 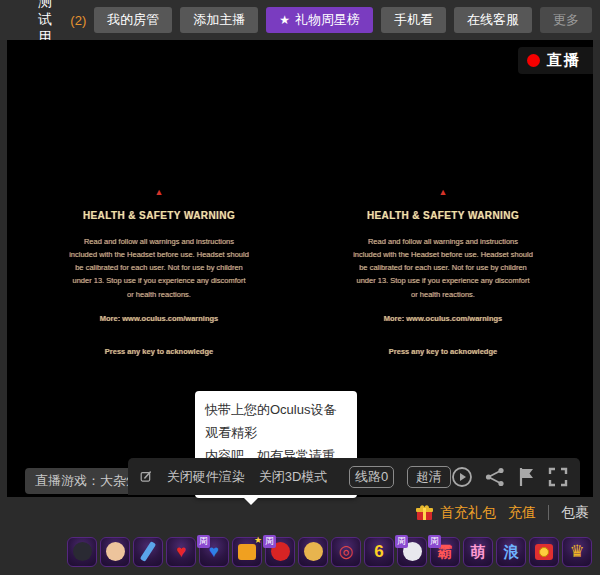 What do you see at coordinates (294, 477) in the screenshot?
I see `toggle-3d-mode: 关闭3D模式` at bounding box center [294, 477].